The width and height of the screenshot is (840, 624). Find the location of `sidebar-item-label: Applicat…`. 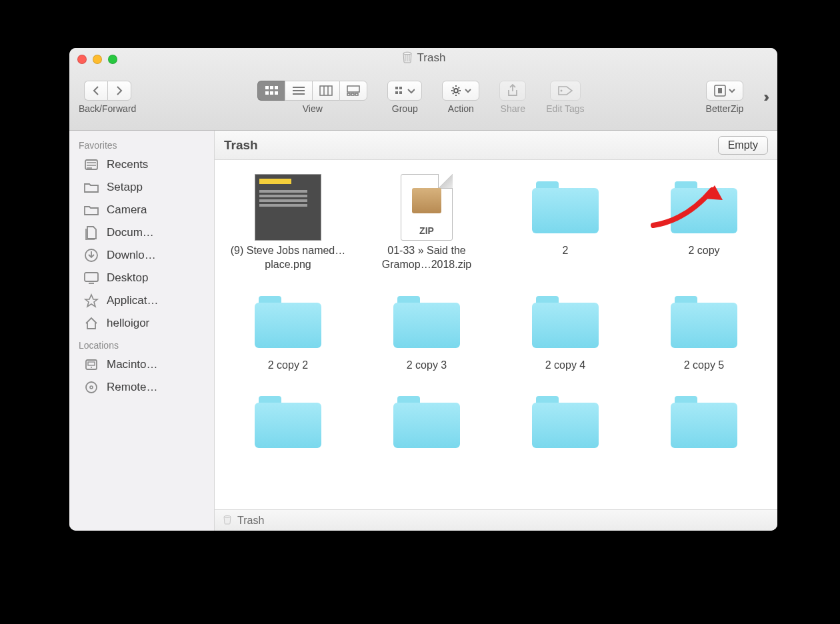

sidebar-item-label: Applicat… is located at coordinates (132, 301).